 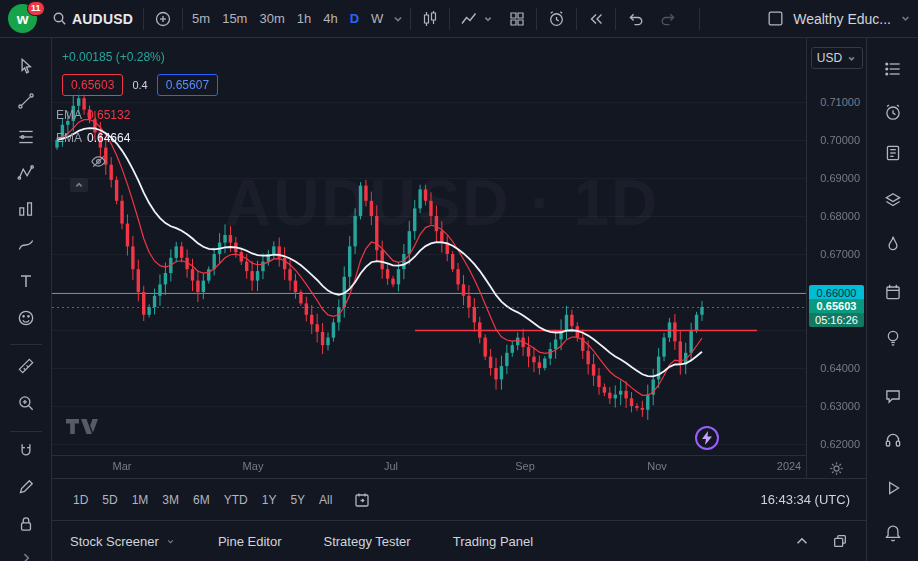 What do you see at coordinates (82, 430) in the screenshot?
I see `tradingview-logo` at bounding box center [82, 430].